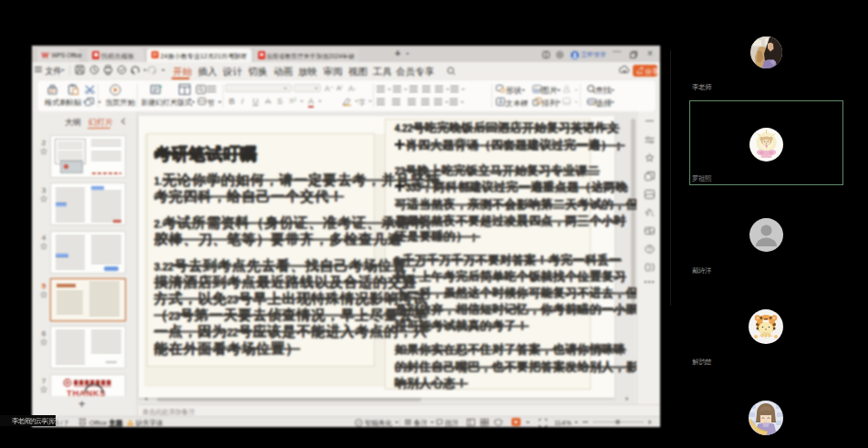 Image resolution: width=868 pixels, height=448 pixels. Describe the element at coordinates (154, 55) in the screenshot. I see `svg-text: P` at that location.